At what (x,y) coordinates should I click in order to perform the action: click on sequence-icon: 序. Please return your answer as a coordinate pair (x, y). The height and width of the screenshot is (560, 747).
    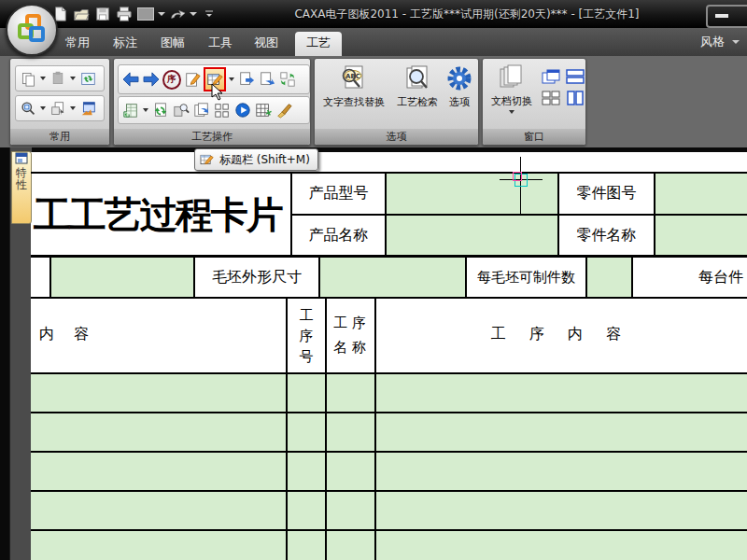
    Looking at the image, I should click on (172, 79).